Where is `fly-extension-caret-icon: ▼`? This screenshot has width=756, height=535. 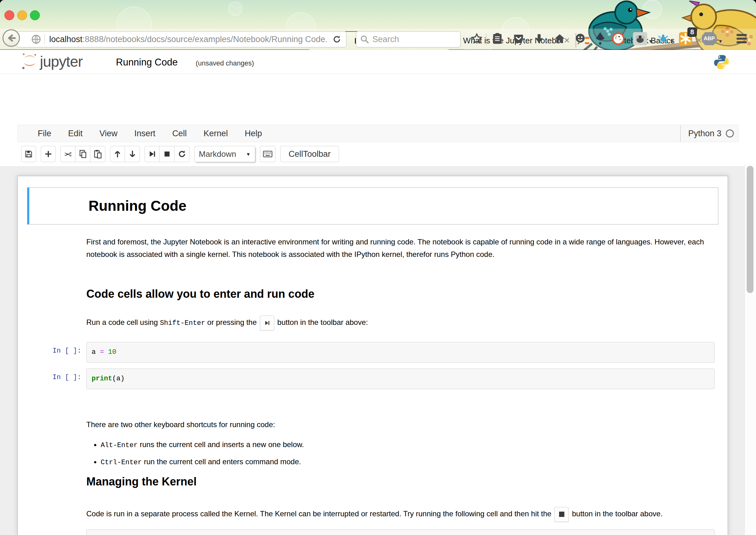
fly-extension-caret-icon: ▼ is located at coordinates (651, 42).